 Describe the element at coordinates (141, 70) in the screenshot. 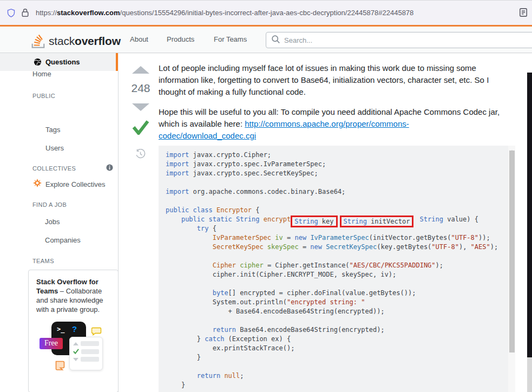

I see `upvote-button` at that location.